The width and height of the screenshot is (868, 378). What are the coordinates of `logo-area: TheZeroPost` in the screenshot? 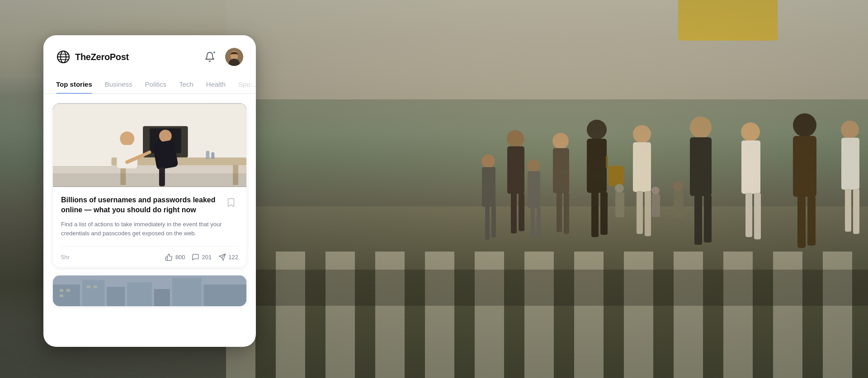 It's located at (92, 57).